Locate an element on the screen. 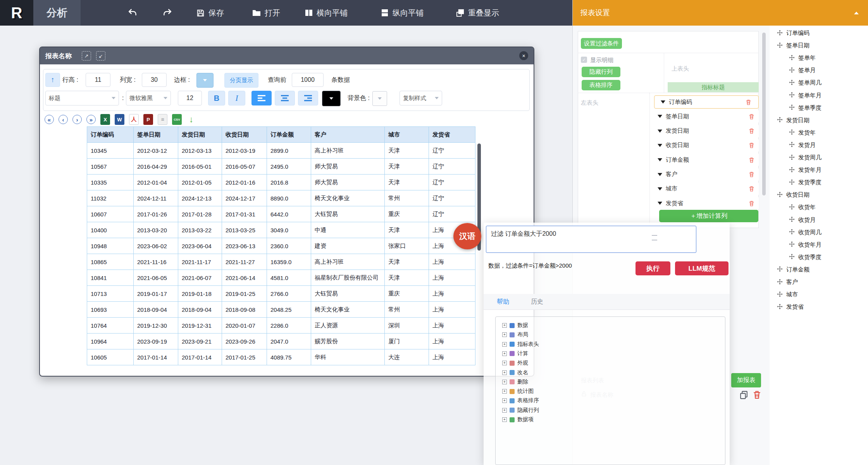 Image resolution: width=868 pixels, height=465 pixels. source-field-item: 发货日期 is located at coordinates (793, 120).